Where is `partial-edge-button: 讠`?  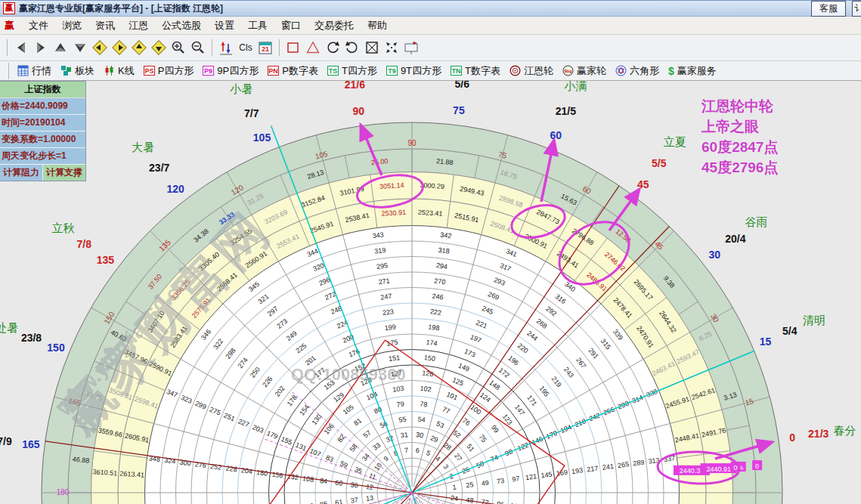 partial-edge-button: 讠 is located at coordinates (856, 9).